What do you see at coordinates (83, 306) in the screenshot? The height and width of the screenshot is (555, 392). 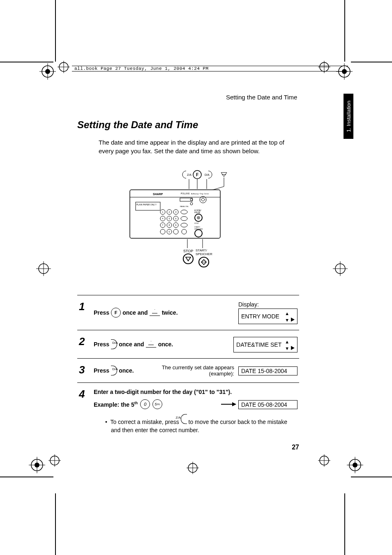 I see `step-number: 1` at bounding box center [83, 306].